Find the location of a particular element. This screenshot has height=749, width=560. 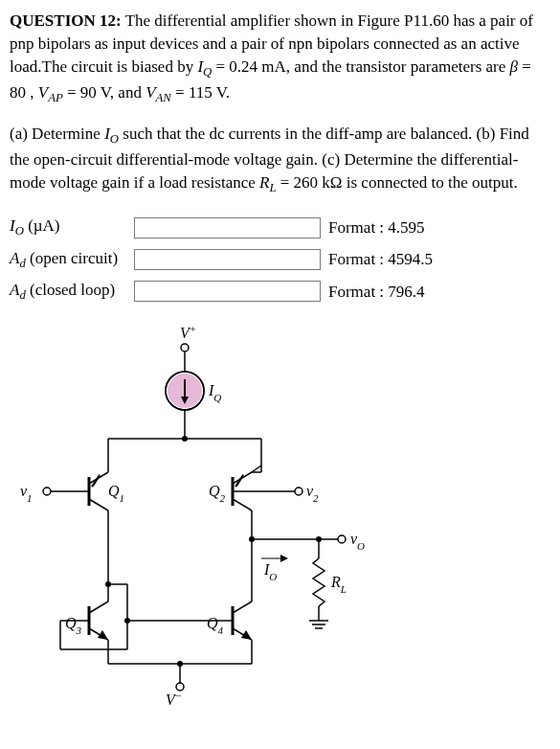

v2-terminal is located at coordinates (299, 491).